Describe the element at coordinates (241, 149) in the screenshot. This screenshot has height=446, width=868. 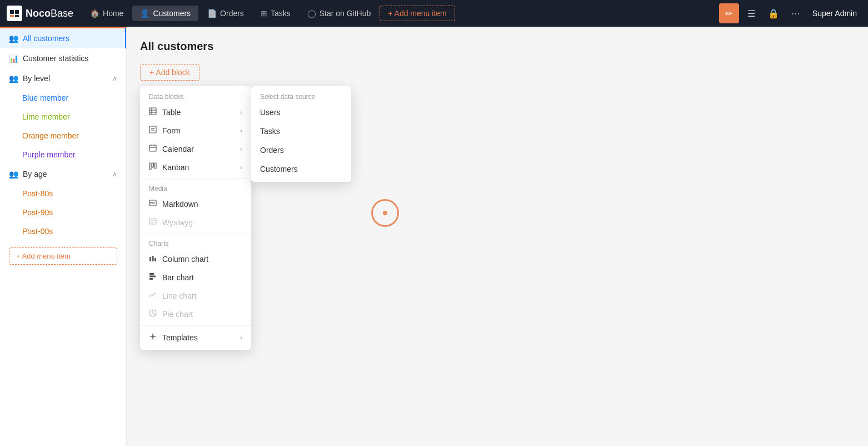
I see `calendar-arrow: ›` at that location.